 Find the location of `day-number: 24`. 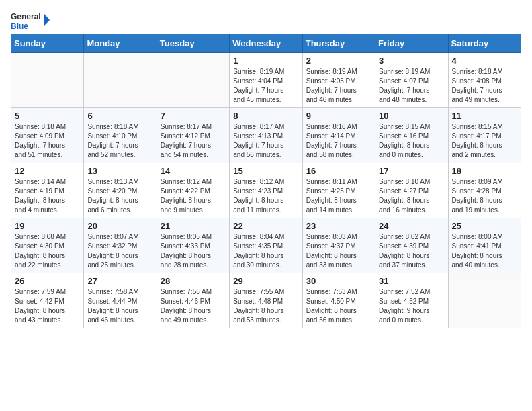

day-number: 24 is located at coordinates (411, 226).